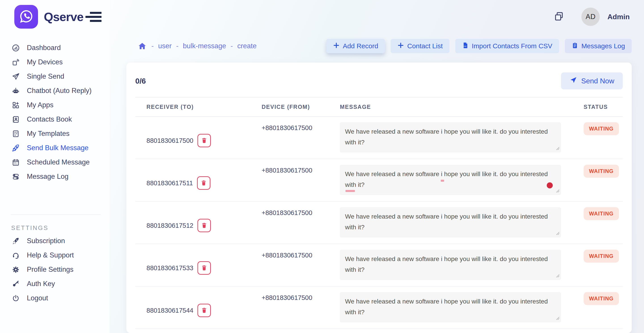 The width and height of the screenshot is (644, 333). What do you see at coordinates (142, 46) in the screenshot?
I see `home-icon` at bounding box center [142, 46].